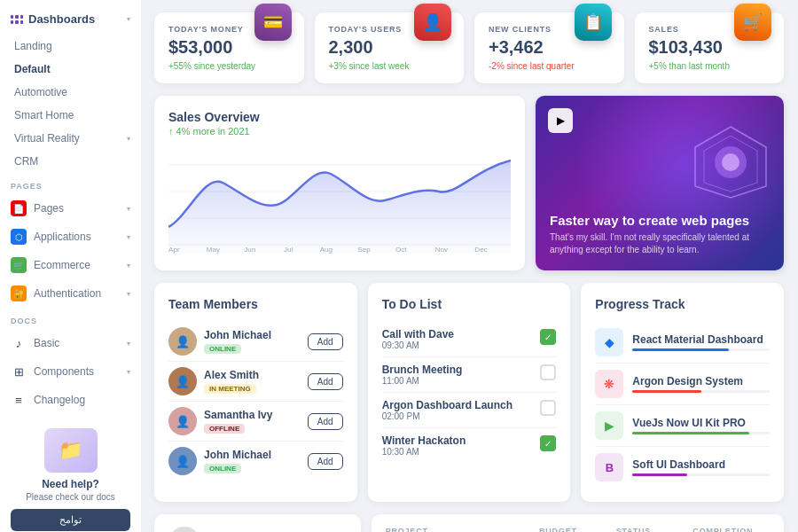 The height and width of the screenshot is (532, 798). Describe the element at coordinates (129, 372) in the screenshot. I see `components-chevron-icon: ▾` at that location.